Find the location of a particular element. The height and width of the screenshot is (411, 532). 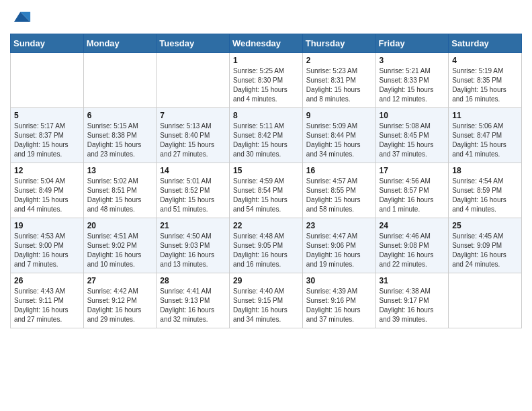

day-info: Sunrise: 4:42 AM Sunset: 9:12 PM Dayligh… is located at coordinates (120, 306).